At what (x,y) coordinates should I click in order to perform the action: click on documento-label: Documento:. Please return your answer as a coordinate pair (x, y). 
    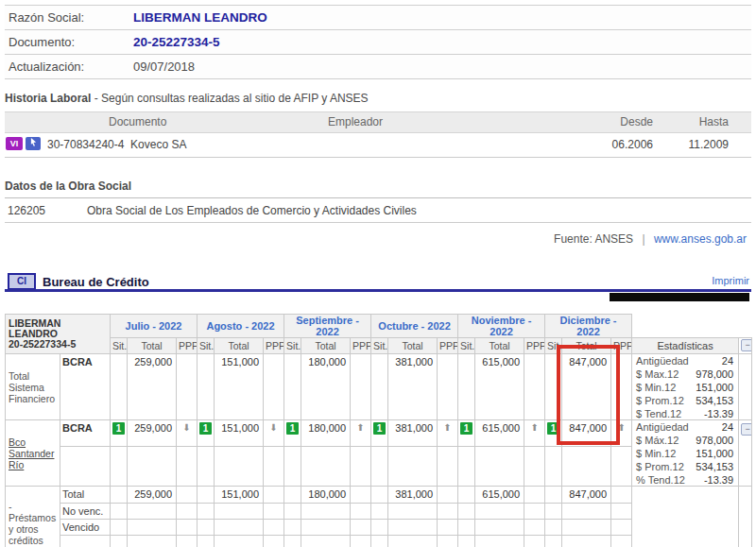
    Looking at the image, I should click on (69, 42).